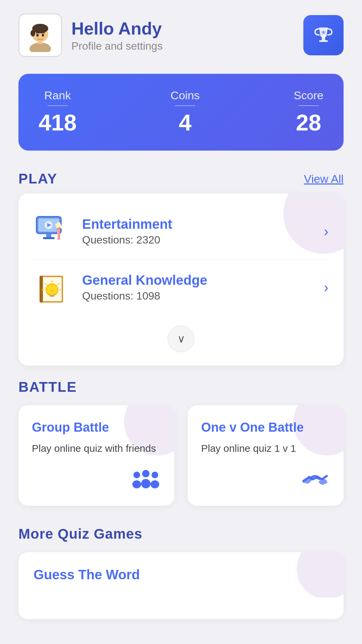 This screenshot has width=362, height=644. I want to click on group-battle-name: Group Battle, so click(97, 427).